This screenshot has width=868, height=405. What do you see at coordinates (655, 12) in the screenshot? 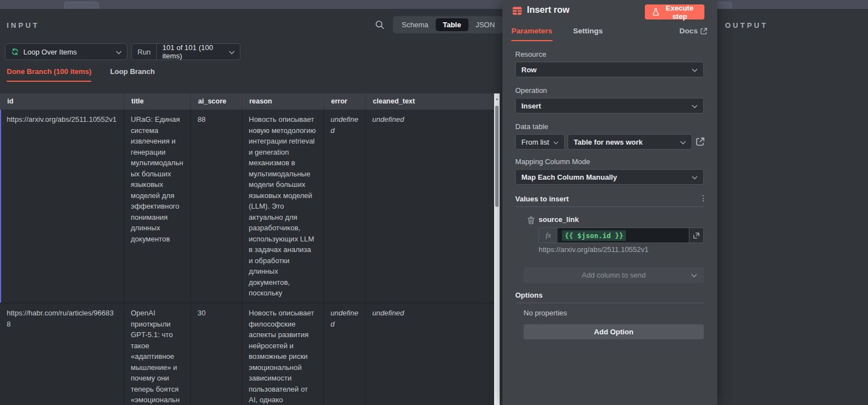
I see `flask-icon` at bounding box center [655, 12].